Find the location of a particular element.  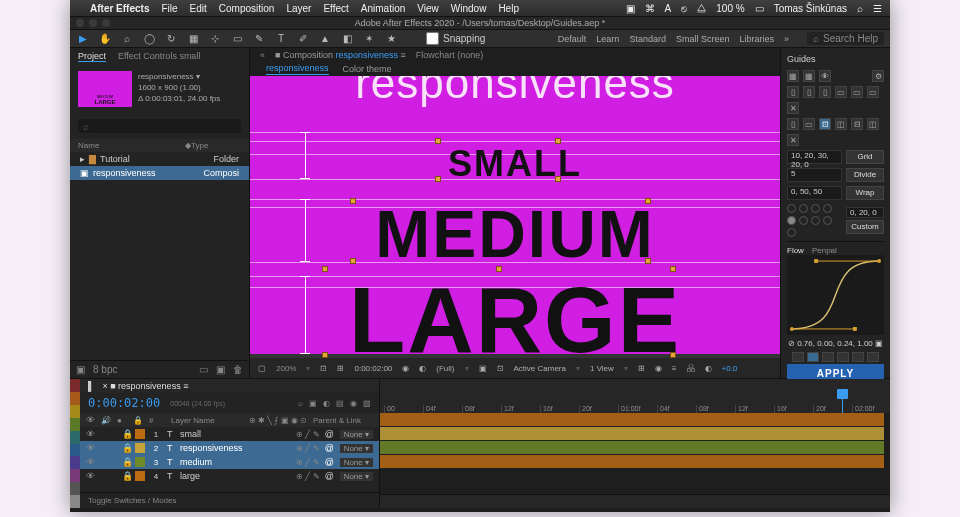

resolution-dropdown: ⊡ is located at coordinates (324, 368).